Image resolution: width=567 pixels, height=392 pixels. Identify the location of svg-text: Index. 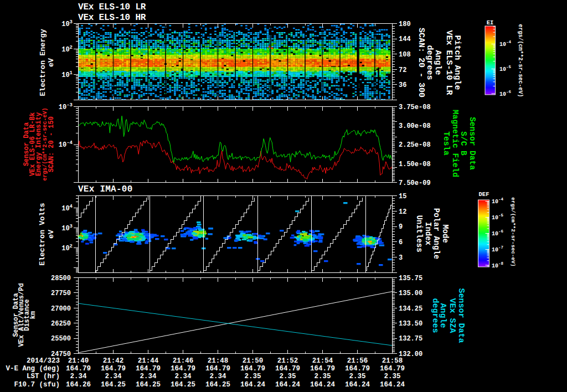
(428, 234).